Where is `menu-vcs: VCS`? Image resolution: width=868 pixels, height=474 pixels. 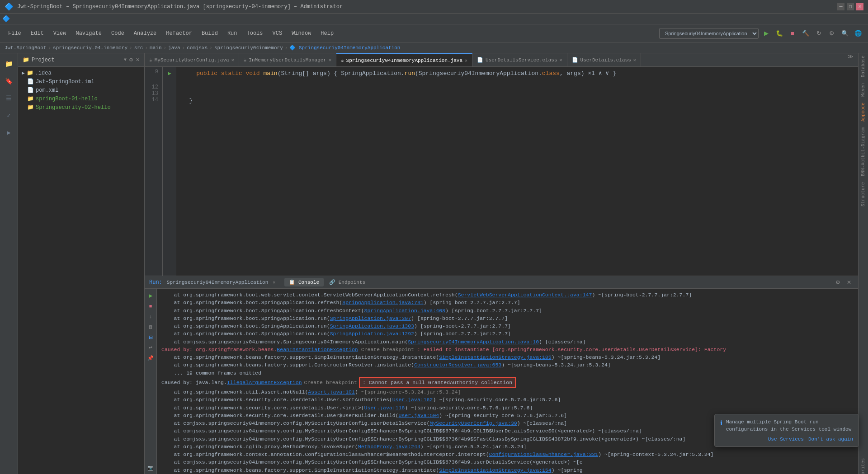 menu-vcs: VCS is located at coordinates (278, 33).